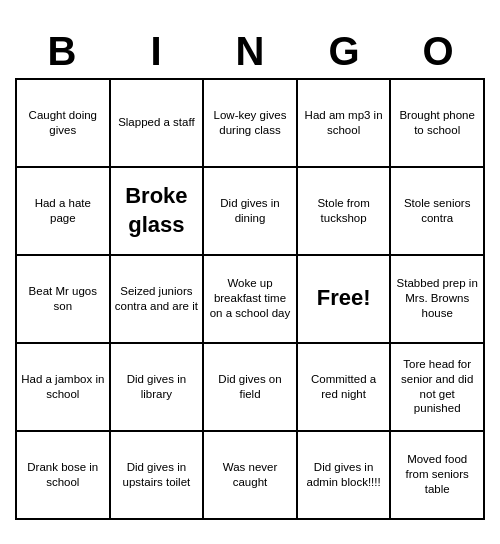 The width and height of the screenshot is (500, 544). Describe the element at coordinates (251, 476) in the screenshot. I see `bingo-cell: Was never caught` at that location.